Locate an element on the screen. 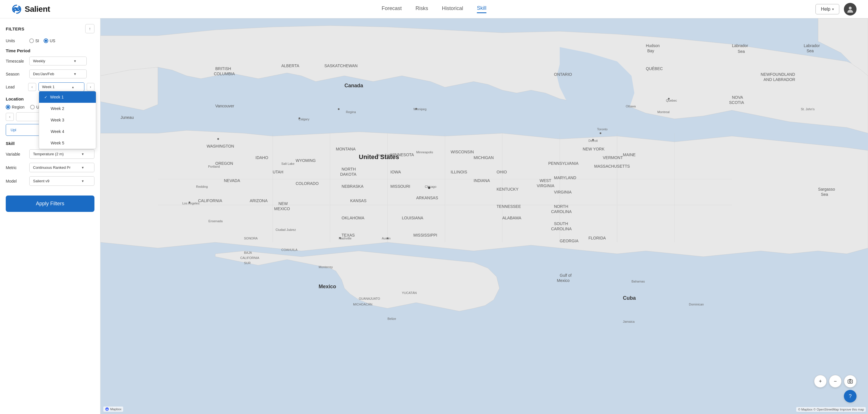 This screenshot has height=414, width=868. variable-select: Temperature (2 m) ▾ is located at coordinates (62, 154).